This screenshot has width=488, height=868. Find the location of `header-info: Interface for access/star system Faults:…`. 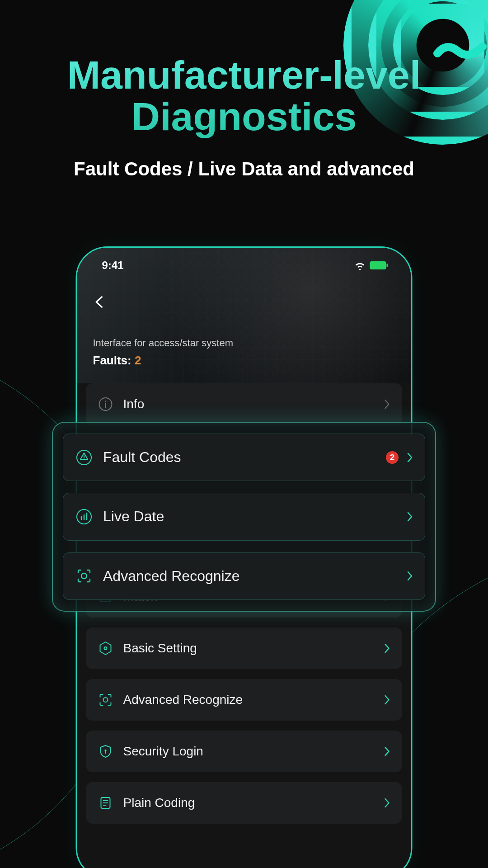

header-info: Interface for access/star system Faults:… is located at coordinates (164, 353).